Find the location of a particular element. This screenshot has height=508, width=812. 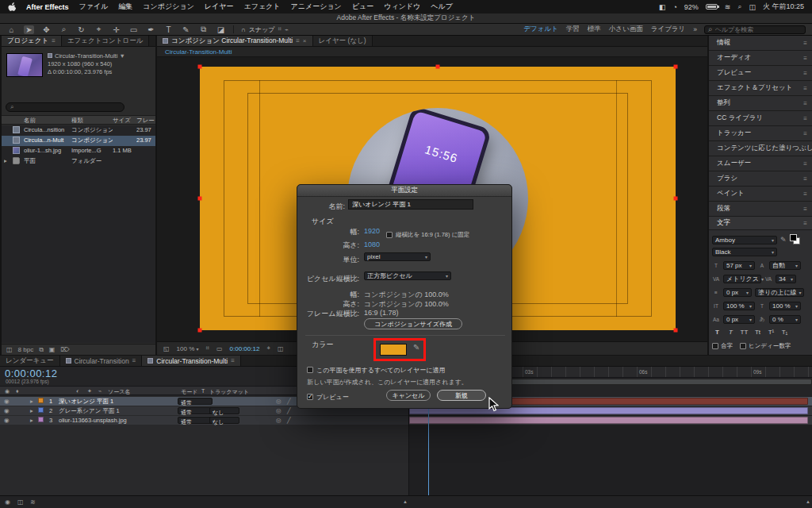

rotation-tool-icon: ↻ is located at coordinates (81, 30).